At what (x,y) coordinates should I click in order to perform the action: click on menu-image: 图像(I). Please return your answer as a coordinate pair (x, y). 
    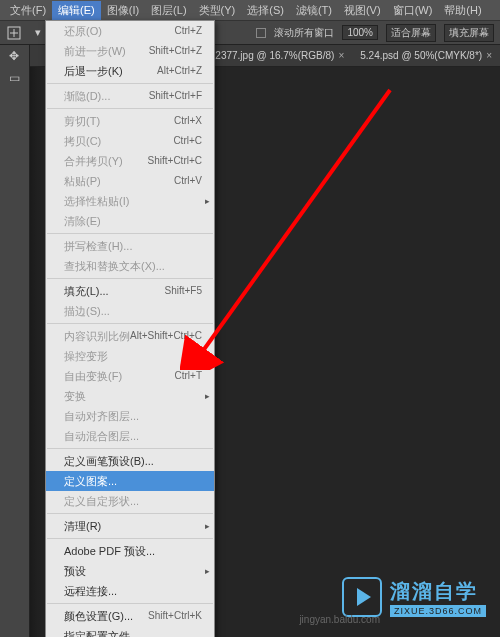
    Looking at the image, I should click on (123, 10).